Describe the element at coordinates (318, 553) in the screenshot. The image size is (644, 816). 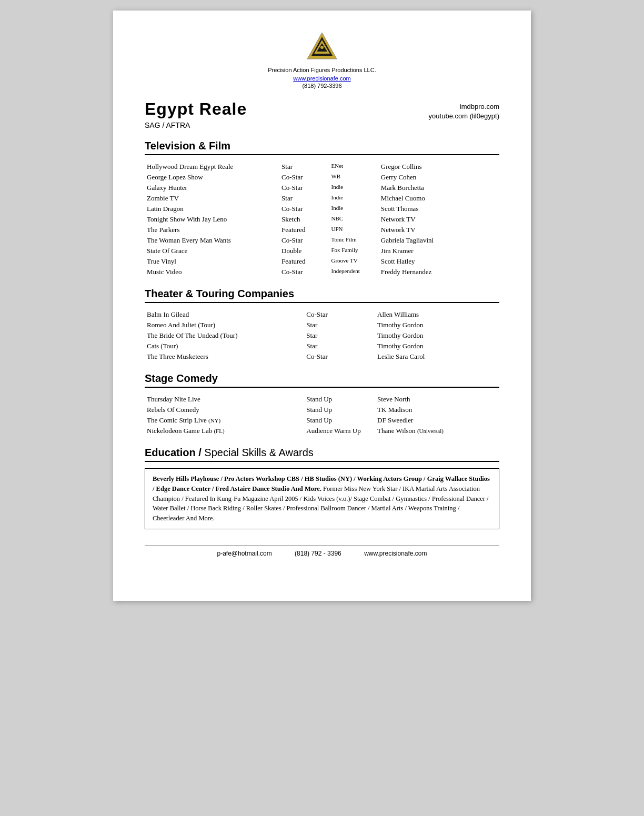
I see `footer-phone: (818) 792 - 3396` at that location.